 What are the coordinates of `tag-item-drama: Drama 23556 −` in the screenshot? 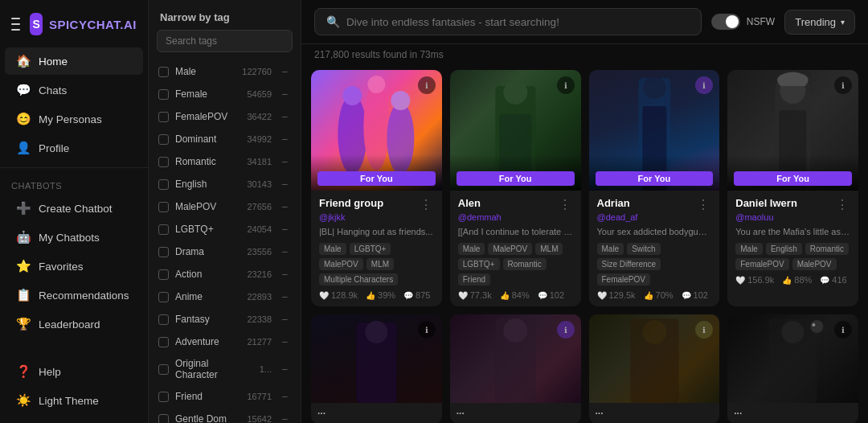 It's located at (225, 252).